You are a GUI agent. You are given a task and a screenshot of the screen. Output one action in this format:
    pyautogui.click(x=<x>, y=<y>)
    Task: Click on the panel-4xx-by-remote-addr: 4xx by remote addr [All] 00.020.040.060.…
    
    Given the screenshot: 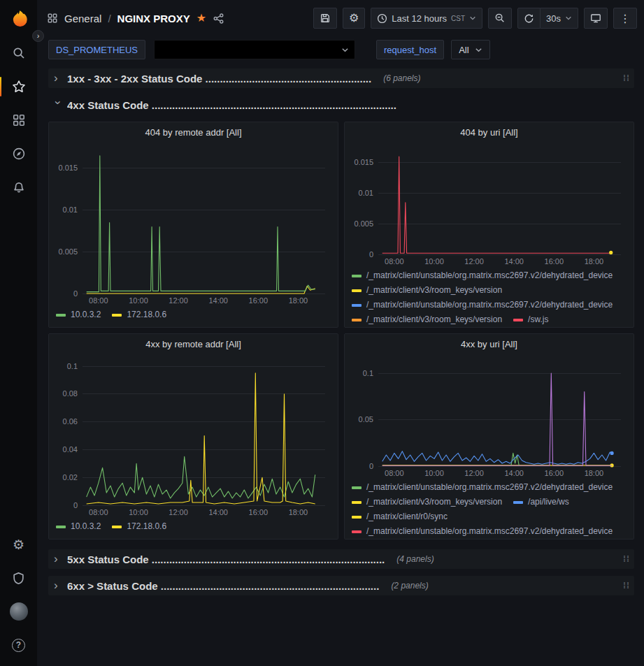 What is the action you would take?
    pyautogui.click(x=193, y=436)
    